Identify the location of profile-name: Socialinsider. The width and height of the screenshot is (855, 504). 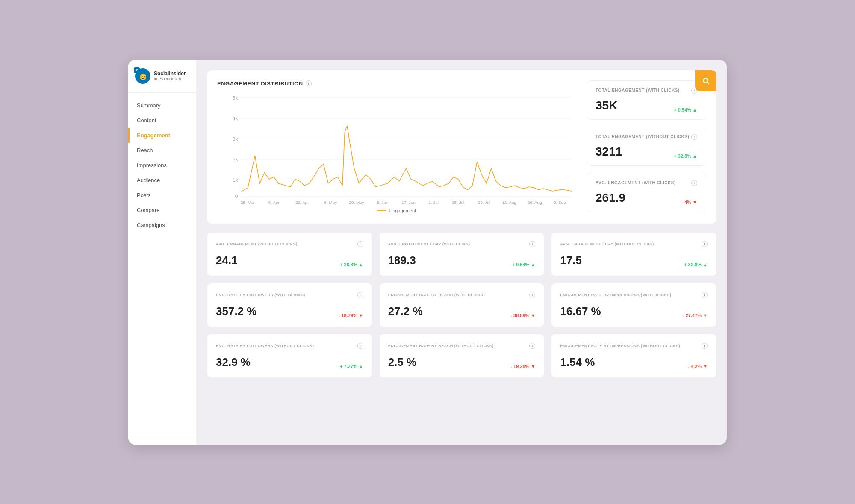
(170, 74).